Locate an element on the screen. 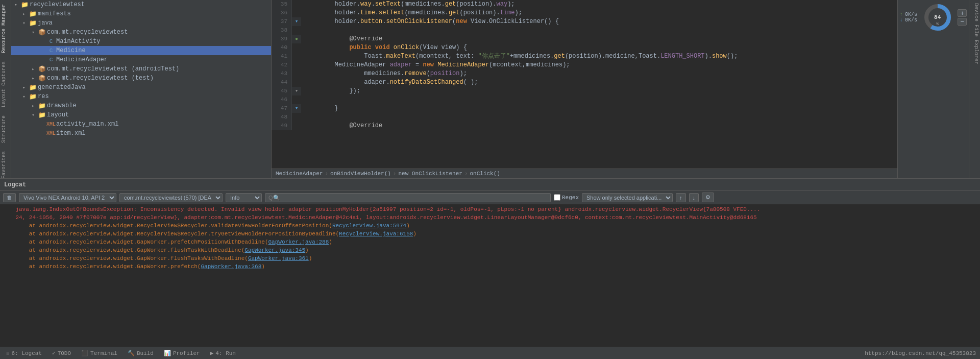  logcat-search-input is located at coordinates (408, 198).